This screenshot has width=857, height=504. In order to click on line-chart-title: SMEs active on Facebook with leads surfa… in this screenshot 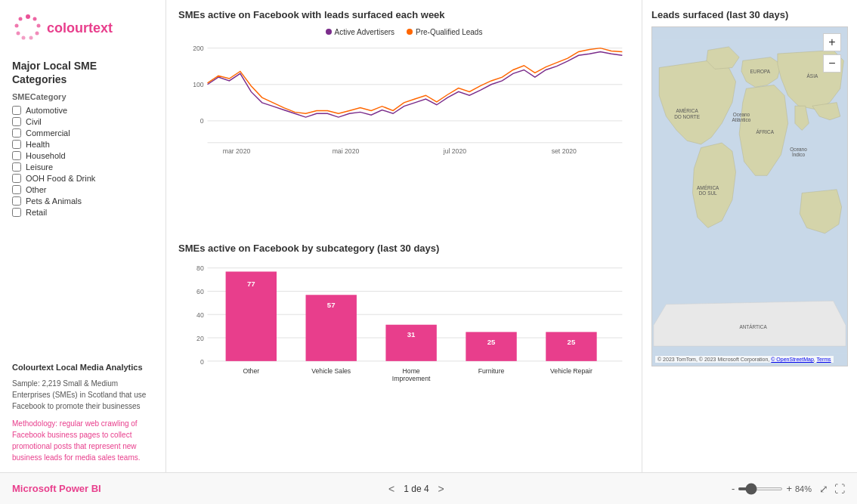, I will do `click(404, 15)`.